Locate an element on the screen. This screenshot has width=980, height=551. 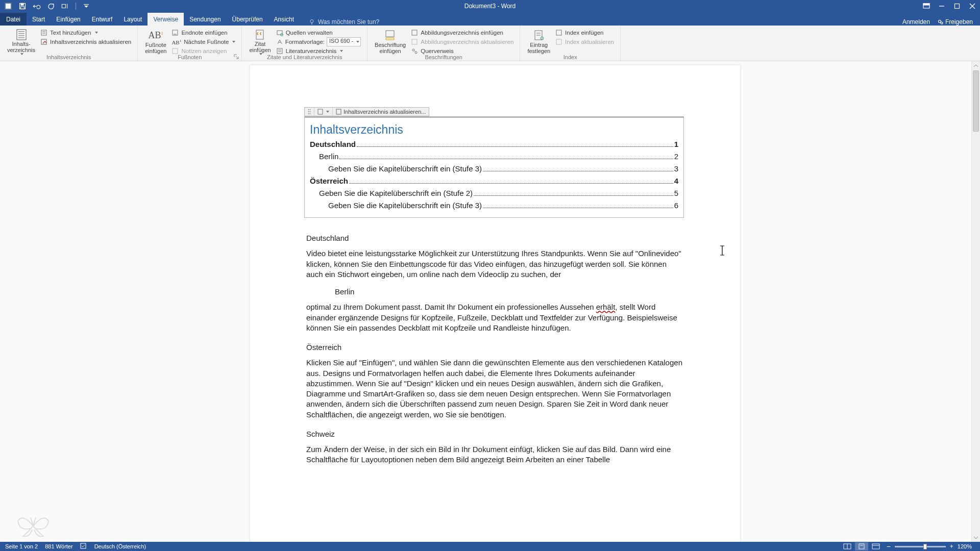
toc-box: Inhaltsverzeichnis Deutschland 1Berlin 2… is located at coordinates (494, 167).